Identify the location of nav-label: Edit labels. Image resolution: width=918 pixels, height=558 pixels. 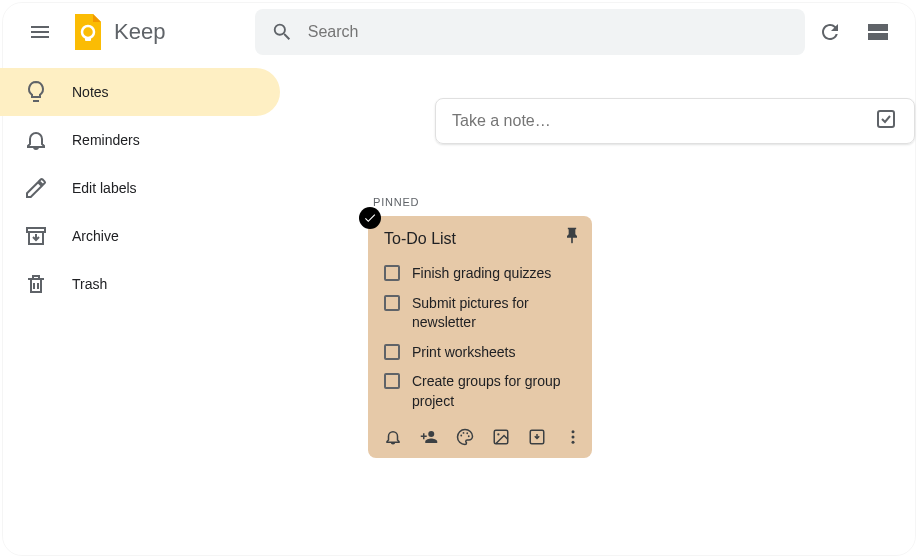
(104, 188).